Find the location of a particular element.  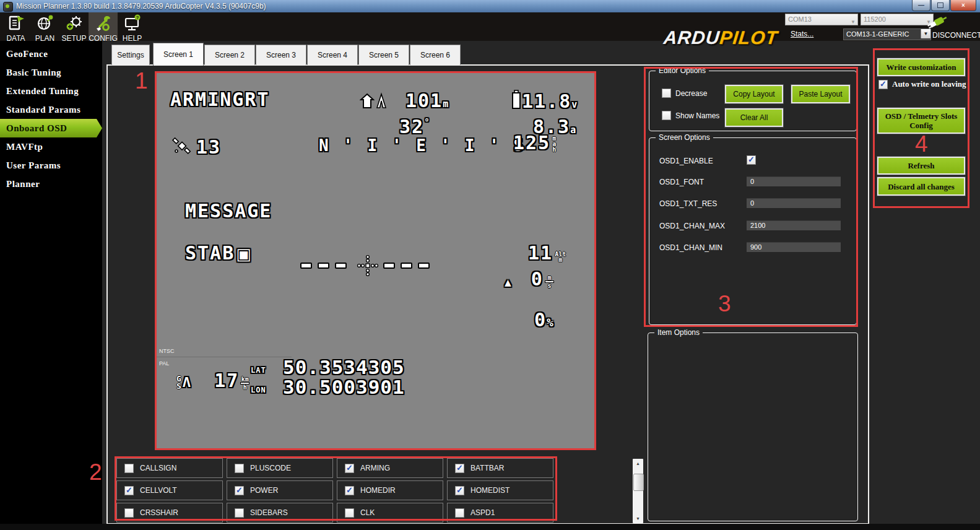

write-customization-button: Write customization is located at coordinates (921, 67).